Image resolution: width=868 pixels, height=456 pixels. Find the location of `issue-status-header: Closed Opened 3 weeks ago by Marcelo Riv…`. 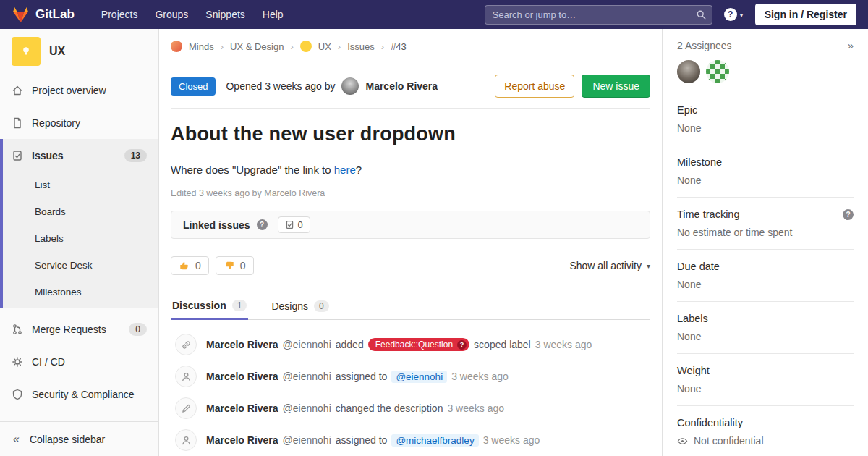

issue-status-header: Closed Opened 3 weeks ago by Marcelo Riv… is located at coordinates (411, 91).